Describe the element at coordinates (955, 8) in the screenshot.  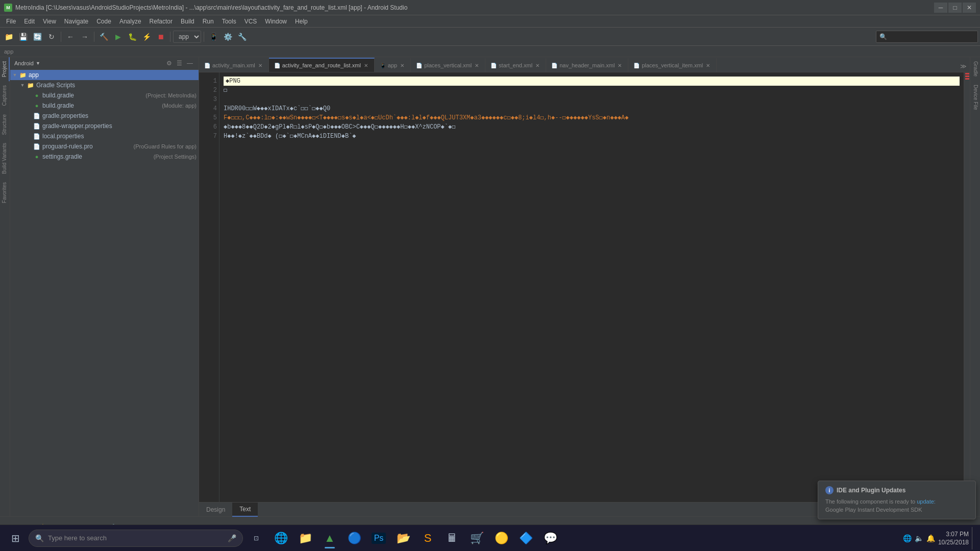
I see `maximize-button: □` at that location.